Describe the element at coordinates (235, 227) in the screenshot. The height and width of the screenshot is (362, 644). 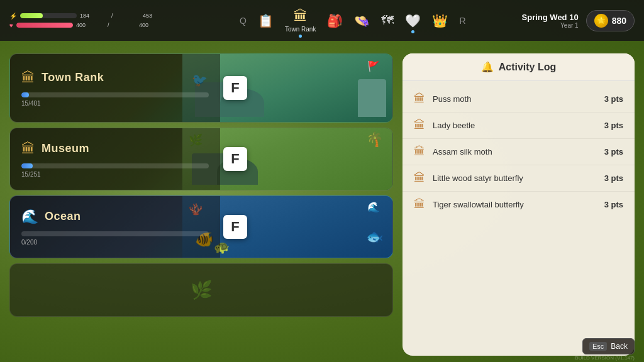
I see `ocean-rank-badge: F` at that location.